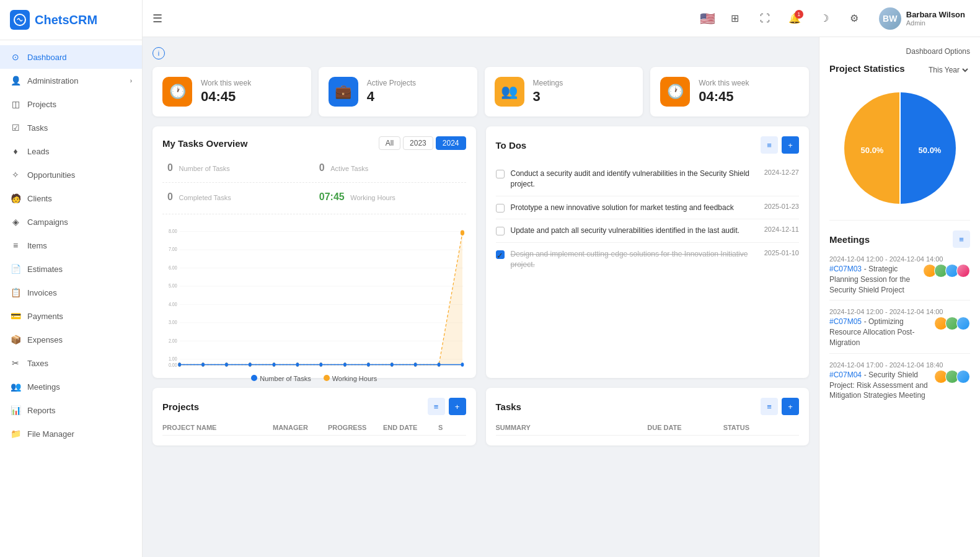  What do you see at coordinates (71, 104) in the screenshot?
I see `sidebar-item-projects: ◫ Projects` at bounding box center [71, 104].